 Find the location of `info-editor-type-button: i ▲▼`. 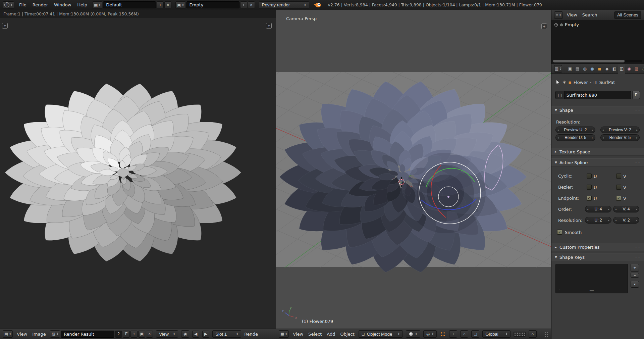

info-editor-type-button: i ▲▼ is located at coordinates (8, 5).